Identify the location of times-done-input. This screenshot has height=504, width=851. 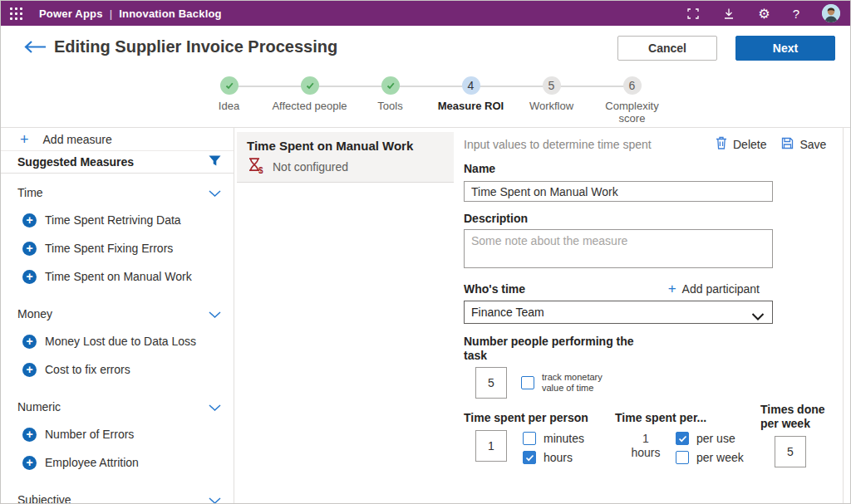
(790, 452).